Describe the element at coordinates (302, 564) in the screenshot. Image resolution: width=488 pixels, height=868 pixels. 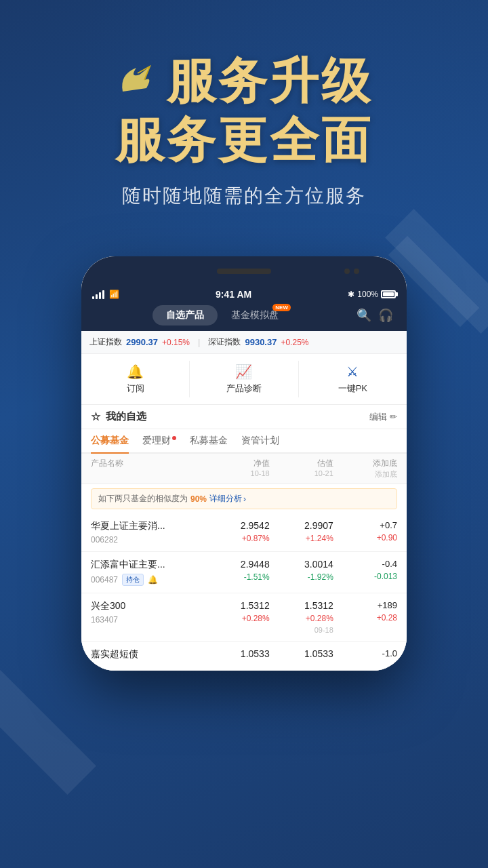
I see `fund-est-val-1: 3.0014` at that location.